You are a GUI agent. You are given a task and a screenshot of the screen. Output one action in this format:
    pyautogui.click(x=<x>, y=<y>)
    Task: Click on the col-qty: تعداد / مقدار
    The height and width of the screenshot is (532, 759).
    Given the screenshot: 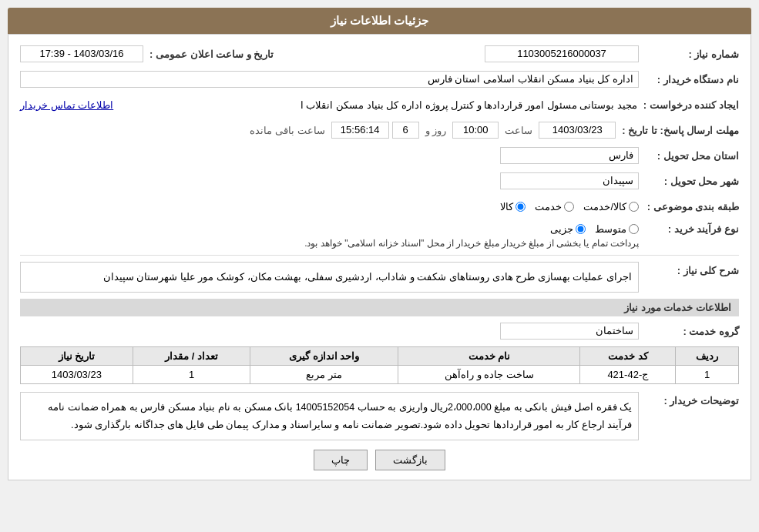 What is the action you would take?
    pyautogui.click(x=191, y=356)
    